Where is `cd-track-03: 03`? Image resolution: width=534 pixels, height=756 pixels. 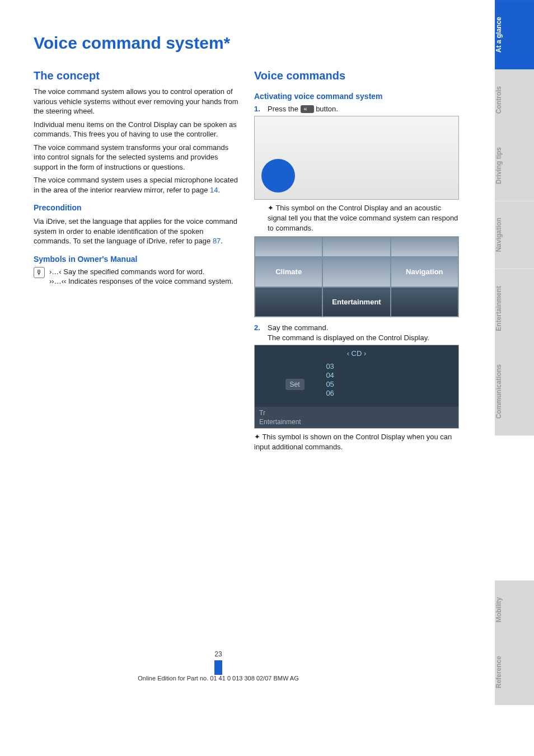
cd-track-03: 03 is located at coordinates (330, 367).